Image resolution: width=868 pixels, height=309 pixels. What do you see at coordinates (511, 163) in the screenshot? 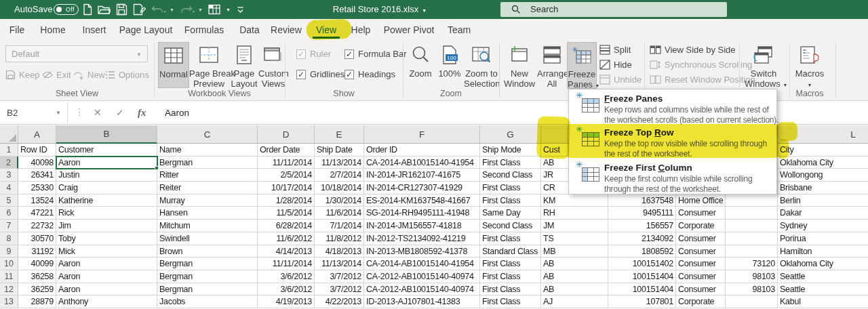
I see `cell-G2: First Class` at bounding box center [511, 163].